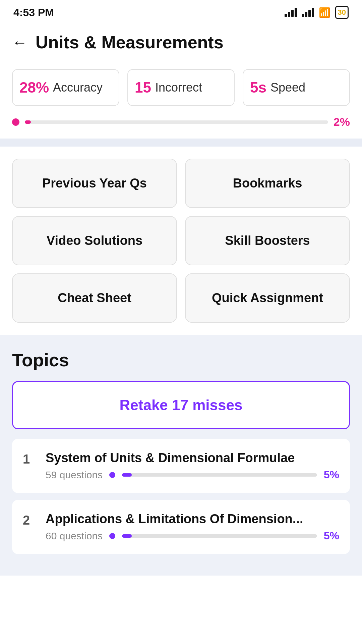  I want to click on topic-pct-2: 5%, so click(331, 536).